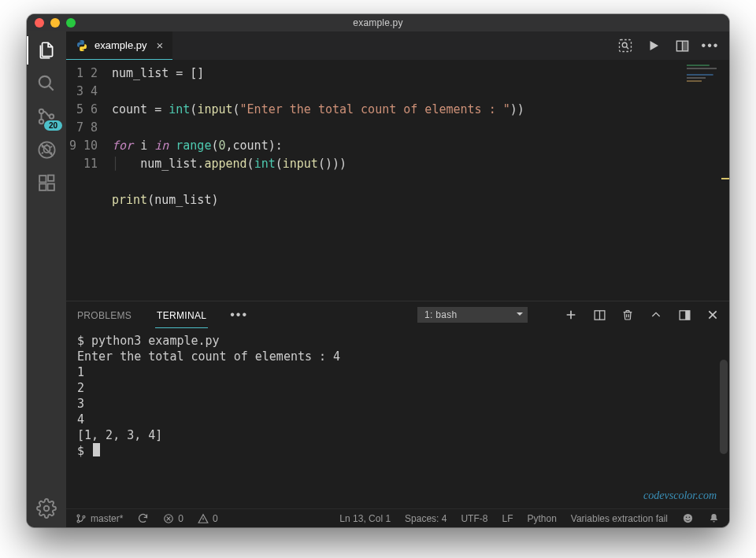  What do you see at coordinates (378, 23) in the screenshot?
I see `window-title: example.py` at bounding box center [378, 23].